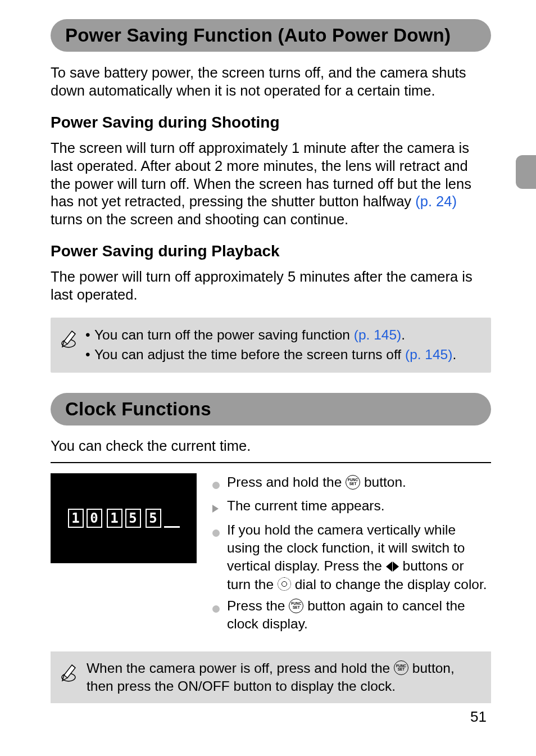 This screenshot has width=536, height=756. Describe the element at coordinates (403, 335) in the screenshot. I see `tip-1-post: .` at that location.